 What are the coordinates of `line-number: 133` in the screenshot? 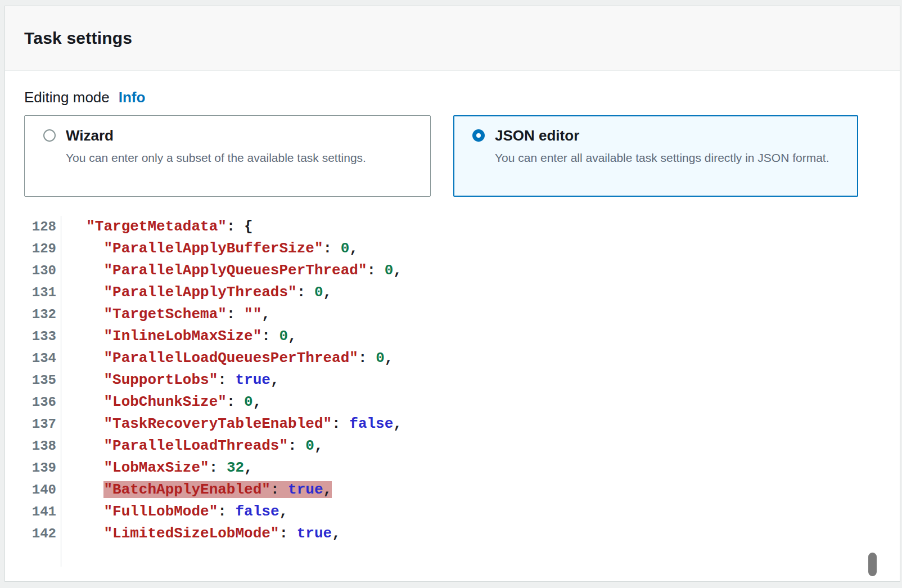 It's located at (33, 336).